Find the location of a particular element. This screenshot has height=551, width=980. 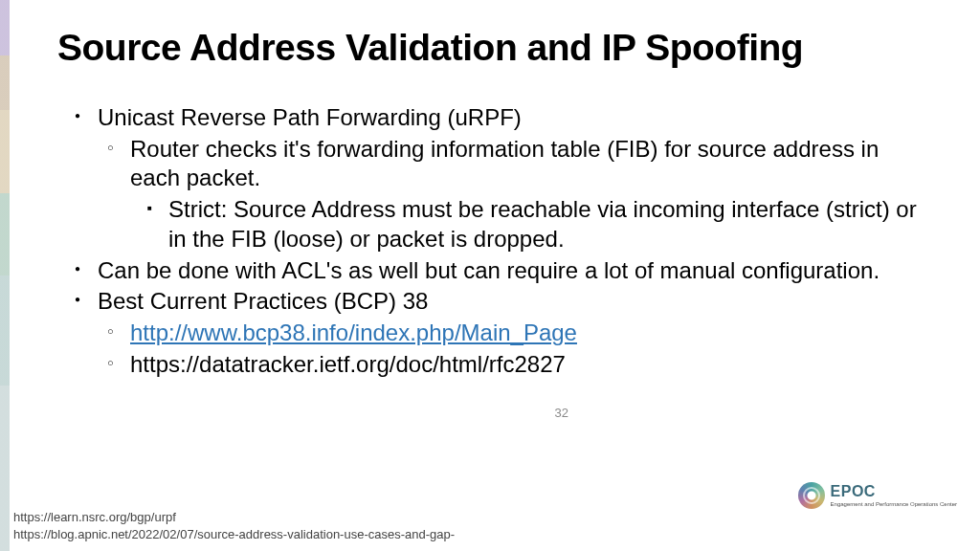

bullet-item: Can be done with ACL's as well but can r… is located at coordinates (501, 272).